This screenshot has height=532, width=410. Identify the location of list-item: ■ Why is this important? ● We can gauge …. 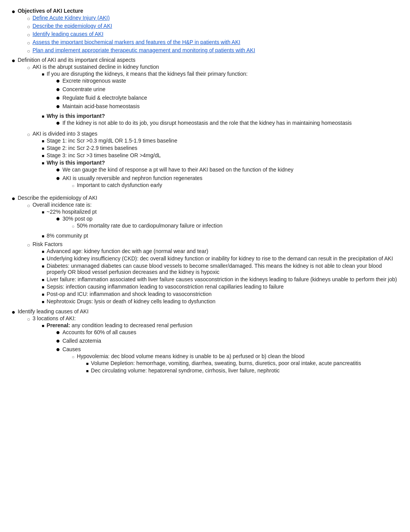
(220, 175).